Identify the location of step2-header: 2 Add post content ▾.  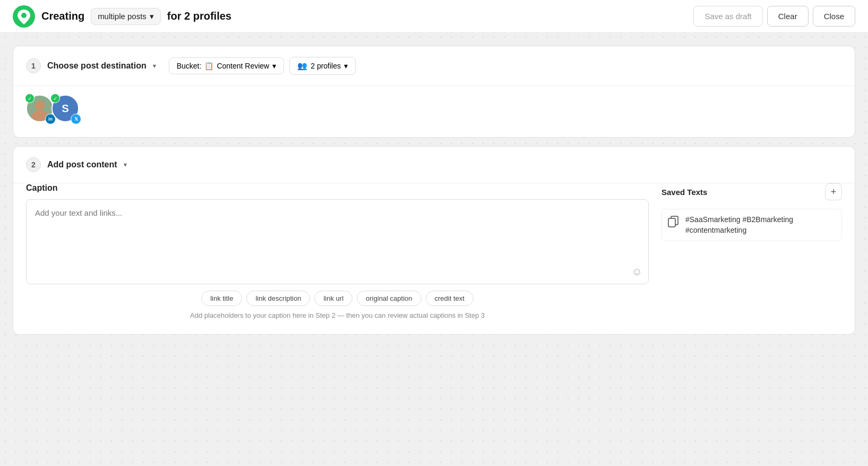
(434, 165).